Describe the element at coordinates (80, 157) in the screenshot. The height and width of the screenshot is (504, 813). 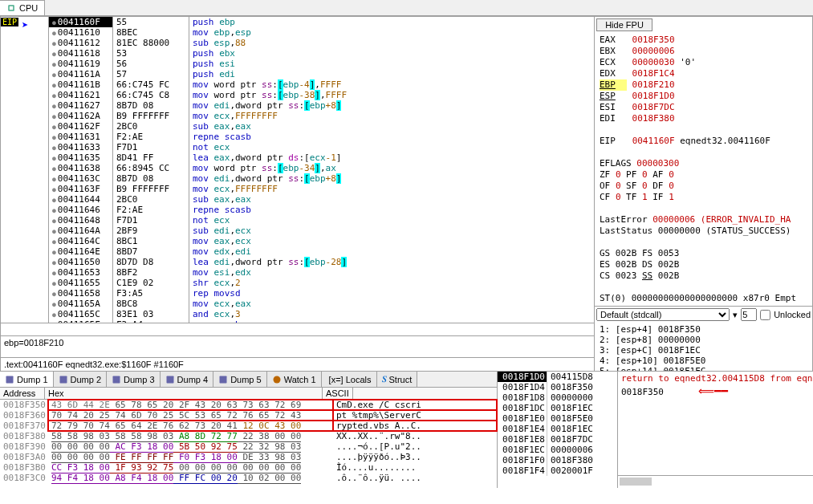
I see `disasm-address: 00411635` at that location.